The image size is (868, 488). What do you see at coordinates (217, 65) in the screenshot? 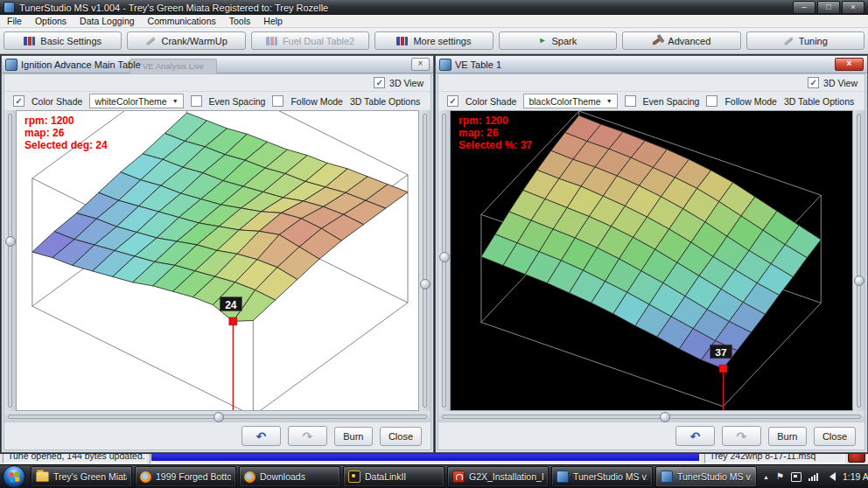
I see `window-title-bar: Ignition Advance Main Table VE Analysis …` at bounding box center [217, 65].